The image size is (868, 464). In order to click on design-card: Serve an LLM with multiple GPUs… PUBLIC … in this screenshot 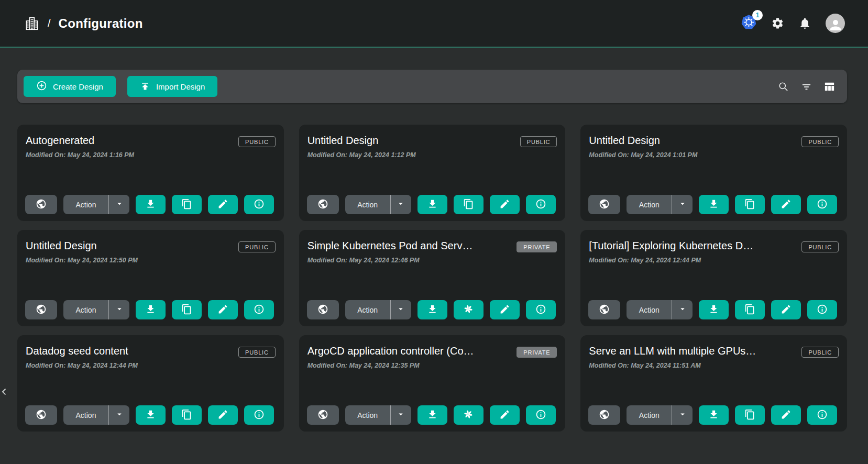, I will do `click(713, 383)`.